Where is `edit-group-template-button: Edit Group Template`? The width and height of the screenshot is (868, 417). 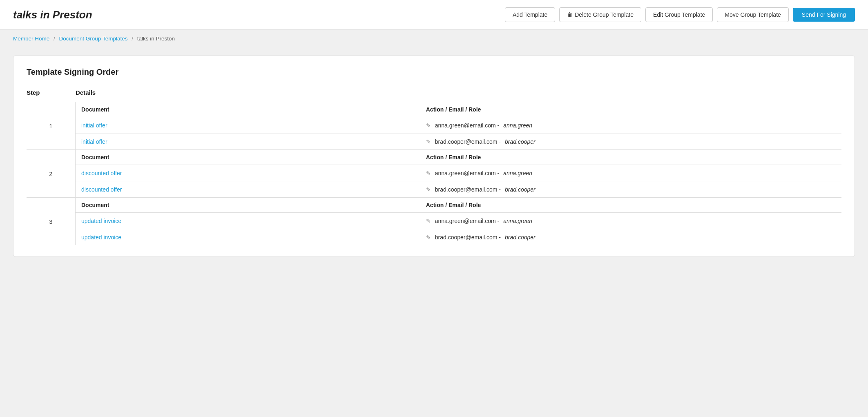
edit-group-template-button: Edit Group Template is located at coordinates (679, 15).